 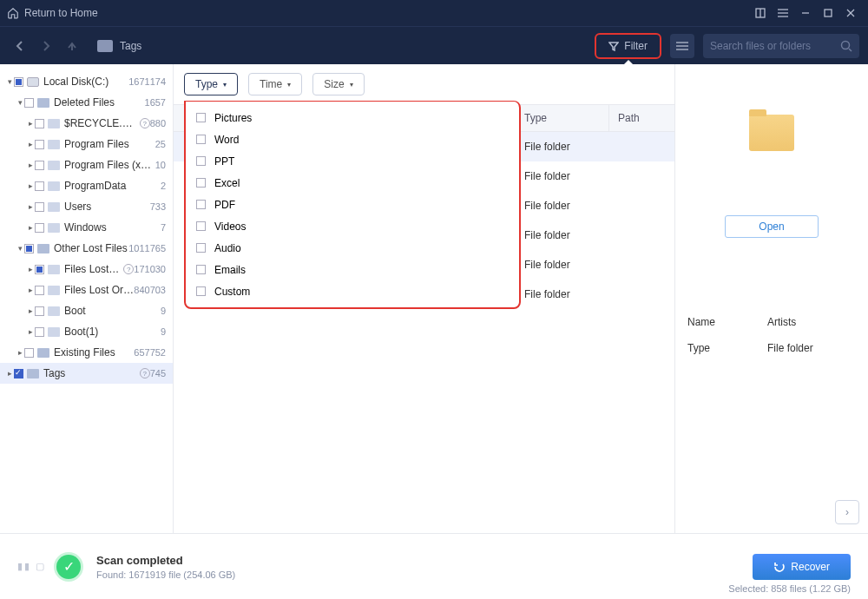 I want to click on tree-node: ▸ProgramData2, so click(x=87, y=186).